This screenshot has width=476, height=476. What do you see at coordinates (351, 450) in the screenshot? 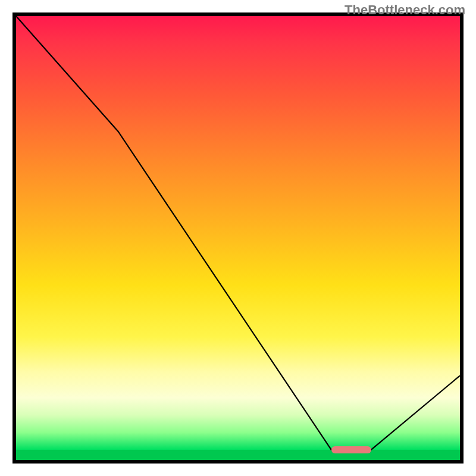
I see `optimum-range-marker` at bounding box center [351, 450].